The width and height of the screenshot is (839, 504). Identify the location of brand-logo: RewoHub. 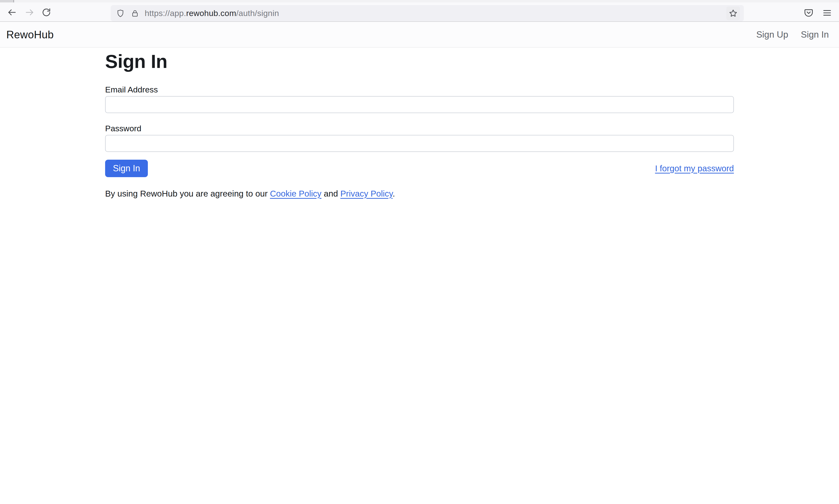
(30, 35).